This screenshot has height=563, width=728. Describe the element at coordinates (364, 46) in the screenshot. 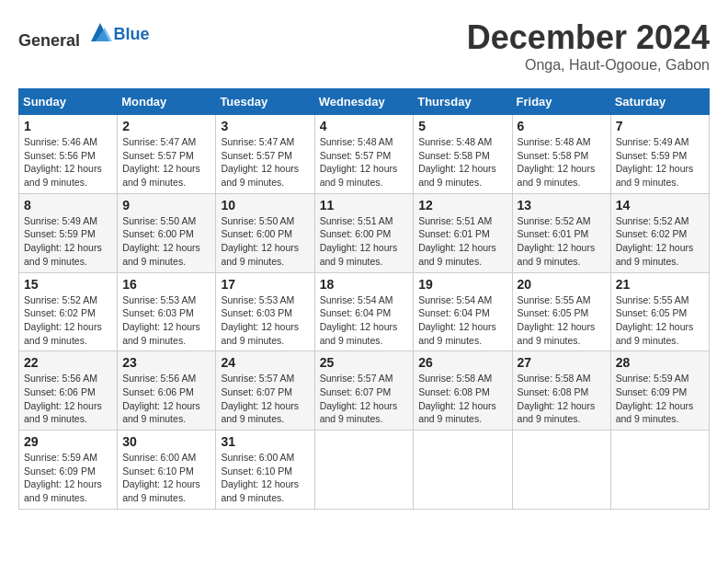

I see `header: General Blue December 2024 Onga, Haut-Og…` at that location.